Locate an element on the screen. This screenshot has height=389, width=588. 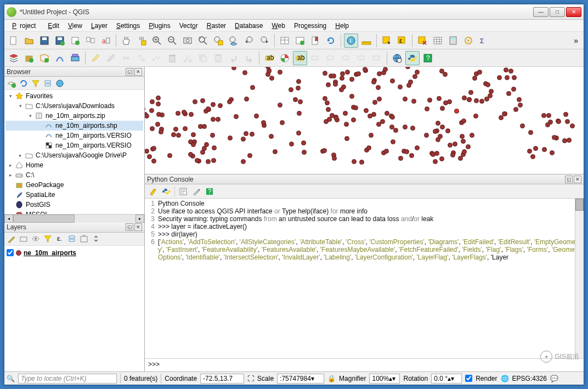
zoom-in-button is located at coordinates (157, 41).